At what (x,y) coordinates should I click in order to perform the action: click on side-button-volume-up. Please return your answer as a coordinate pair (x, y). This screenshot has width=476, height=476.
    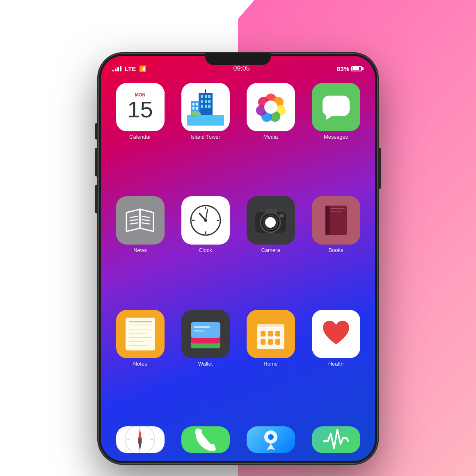
    Looking at the image, I should click on (96, 162).